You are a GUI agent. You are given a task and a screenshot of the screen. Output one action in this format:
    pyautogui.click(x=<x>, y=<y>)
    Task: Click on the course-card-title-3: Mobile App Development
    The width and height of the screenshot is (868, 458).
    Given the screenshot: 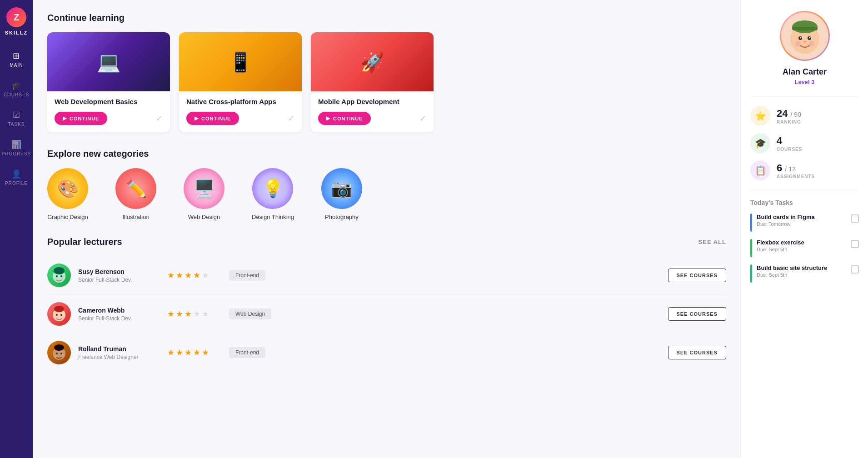 What is the action you would take?
    pyautogui.click(x=372, y=102)
    